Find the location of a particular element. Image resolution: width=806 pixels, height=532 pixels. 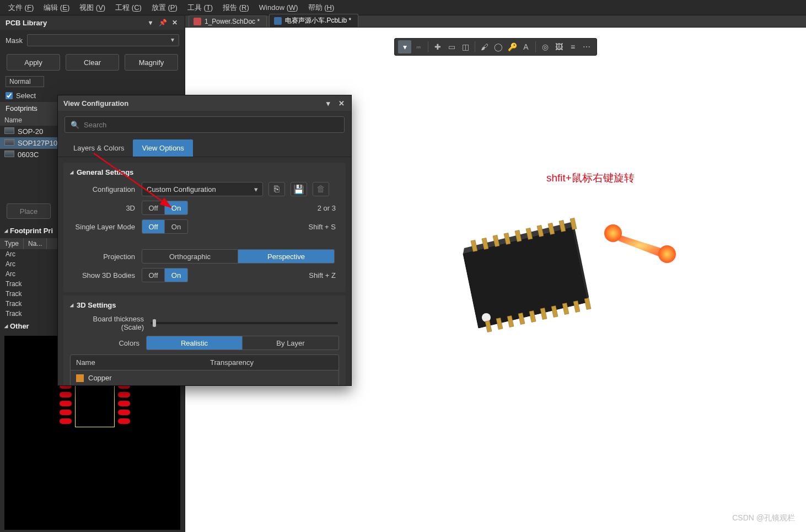

projection-toggle: Orthographic Perspective is located at coordinates (238, 256).